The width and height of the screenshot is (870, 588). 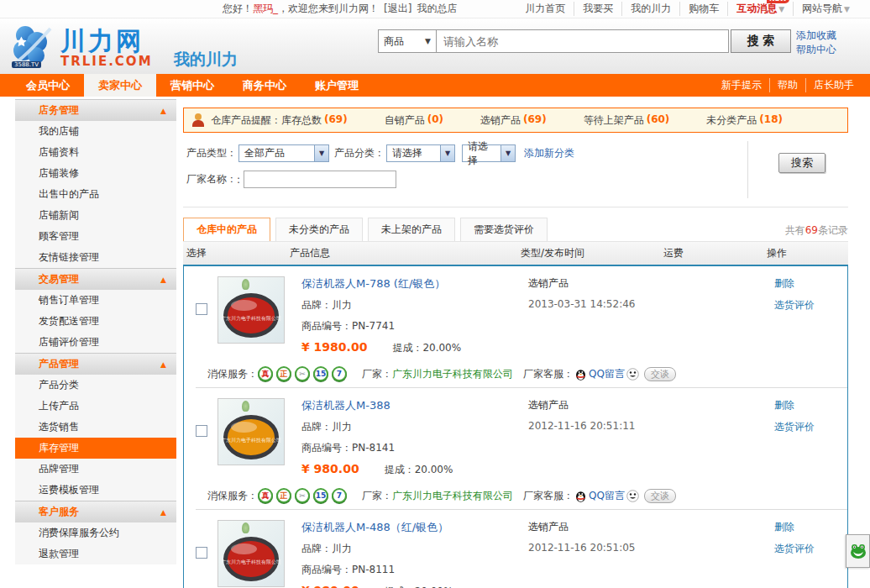 What do you see at coordinates (107, 61) in the screenshot?
I see `site-domain: TRLIE.COM` at bounding box center [107, 61].